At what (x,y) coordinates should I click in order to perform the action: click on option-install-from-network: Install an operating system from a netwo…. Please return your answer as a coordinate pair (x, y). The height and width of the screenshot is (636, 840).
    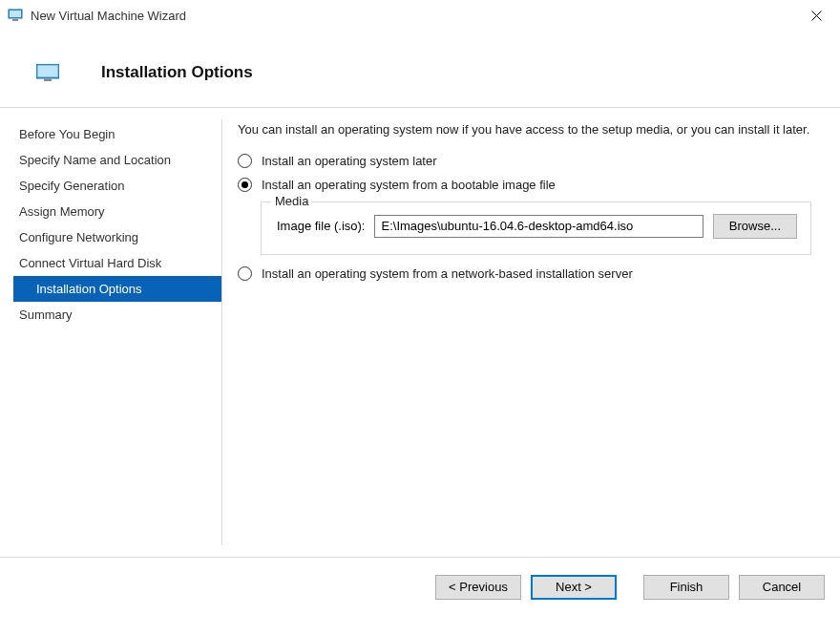
    Looking at the image, I should click on (525, 273).